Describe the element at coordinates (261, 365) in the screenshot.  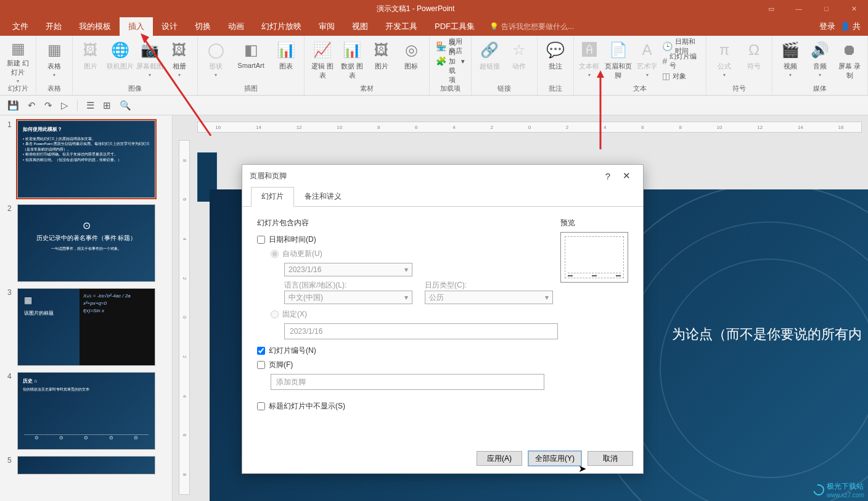
I see `footer-checkbox` at that location.